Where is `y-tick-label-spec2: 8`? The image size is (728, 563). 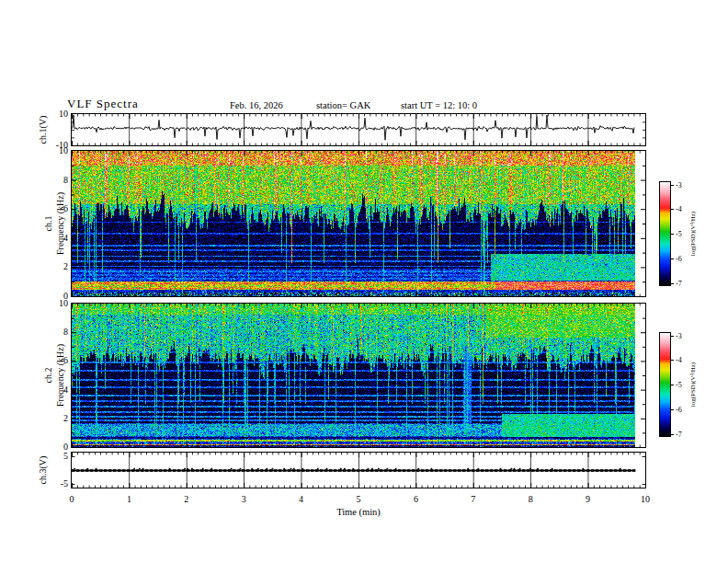 y-tick-label-spec2: 8 is located at coordinates (56, 332).